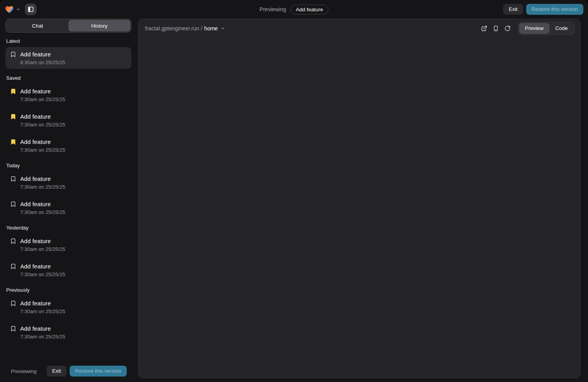 Image resolution: width=588 pixels, height=382 pixels. What do you see at coordinates (68, 58) in the screenshot?
I see `section-items: Add feature 8:30am on 25/25/25` at bounding box center [68, 58].